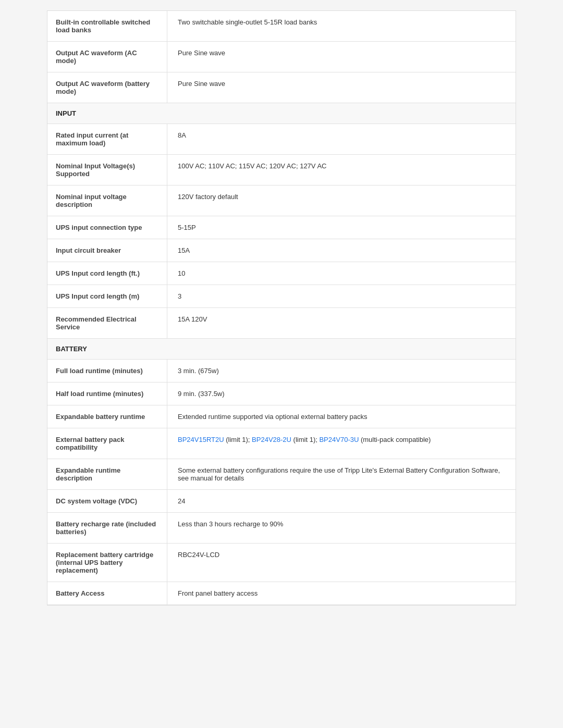  I want to click on spec-value: 5-15P, so click(341, 227).